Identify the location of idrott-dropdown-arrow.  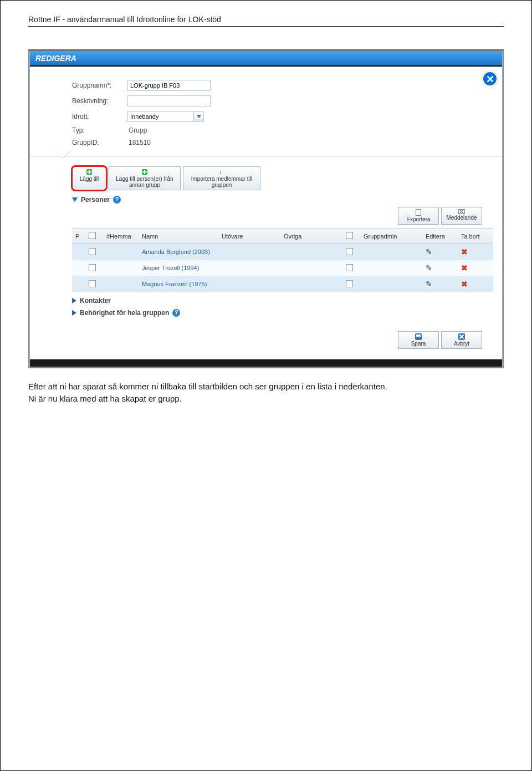
(199, 116).